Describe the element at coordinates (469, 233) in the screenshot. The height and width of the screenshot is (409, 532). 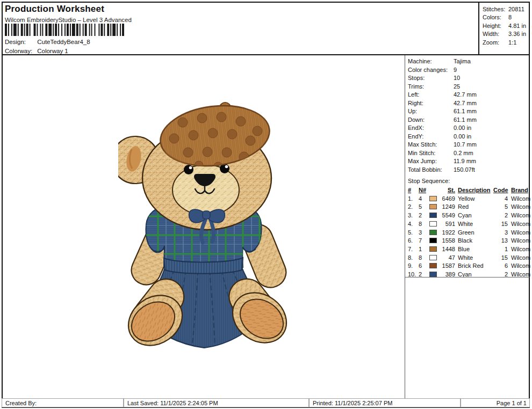
I see `stop-sequence-row: 5.31922Green3Wilcom` at that location.